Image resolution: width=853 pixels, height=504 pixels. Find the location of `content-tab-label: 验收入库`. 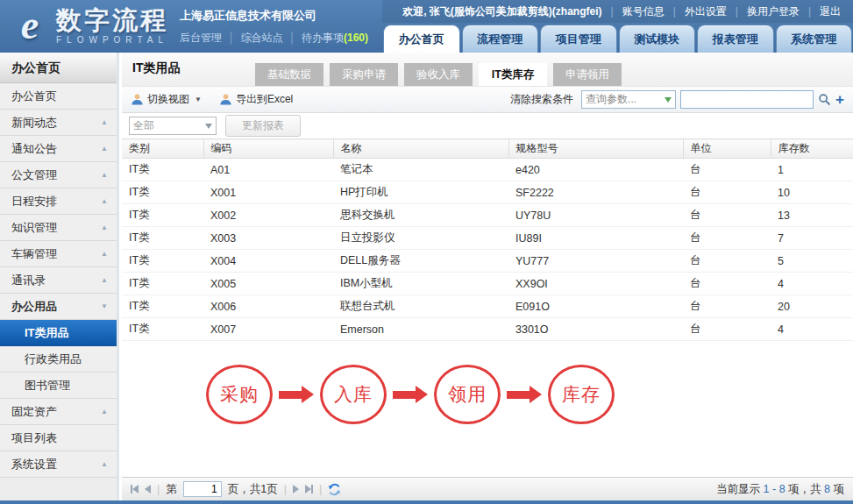

content-tab-label: 验收入库 is located at coordinates (438, 75).